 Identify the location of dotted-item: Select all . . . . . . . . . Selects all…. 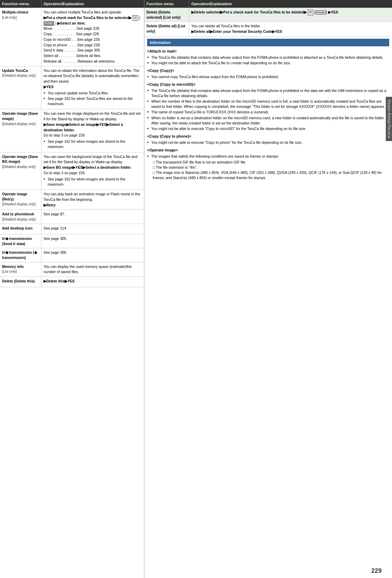
(93, 56).